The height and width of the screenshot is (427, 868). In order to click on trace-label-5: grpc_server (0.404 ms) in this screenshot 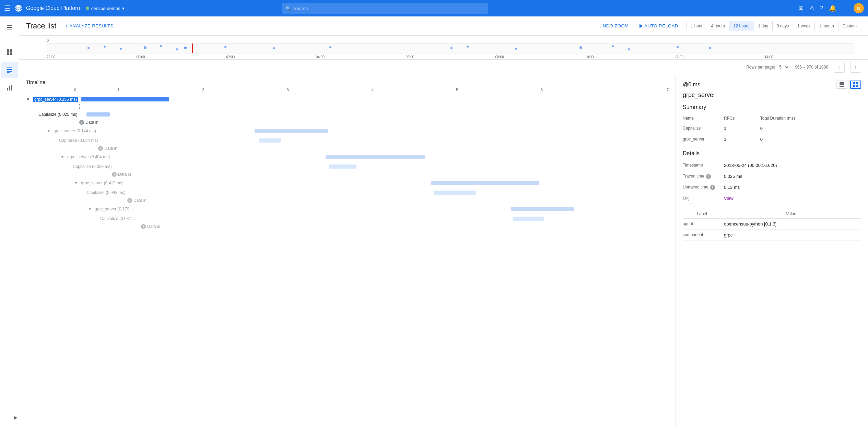, I will do `click(91, 157)`.